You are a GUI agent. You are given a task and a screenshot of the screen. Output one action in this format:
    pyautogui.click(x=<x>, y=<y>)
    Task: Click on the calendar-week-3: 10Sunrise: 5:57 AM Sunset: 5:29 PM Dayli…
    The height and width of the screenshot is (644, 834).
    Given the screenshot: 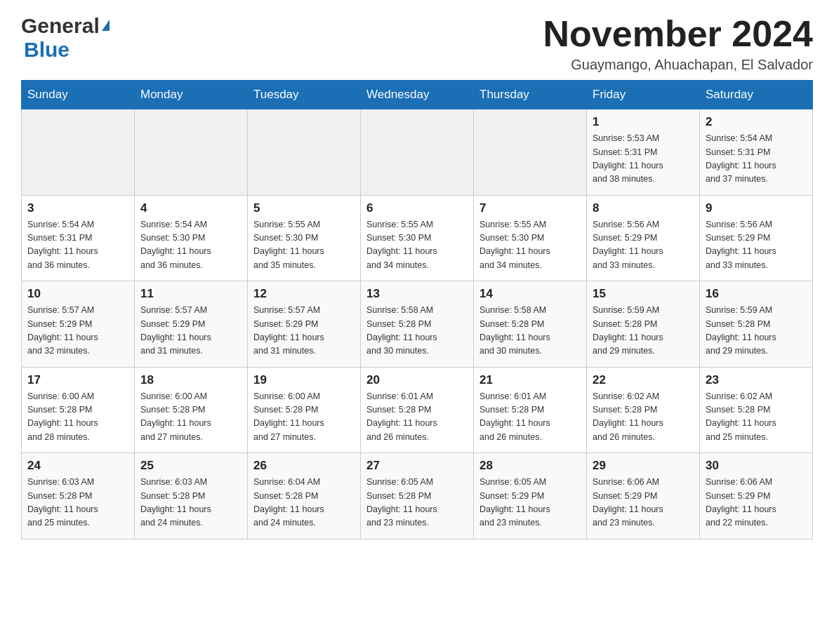 What is the action you would take?
    pyautogui.click(x=417, y=324)
    